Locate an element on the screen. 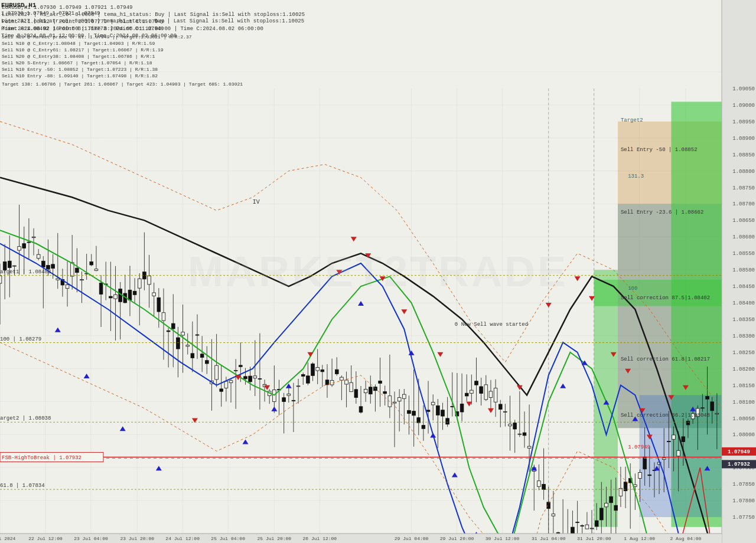 Image resolution: width=756 pixels, height=543 pixels. symbol-line: EURUSD,H1 is located at coordinates (152, 6).